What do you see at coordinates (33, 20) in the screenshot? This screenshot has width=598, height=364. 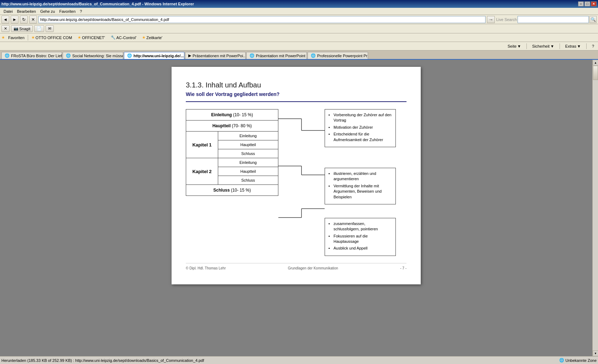 I see `stop-button: ✕` at bounding box center [33, 20].